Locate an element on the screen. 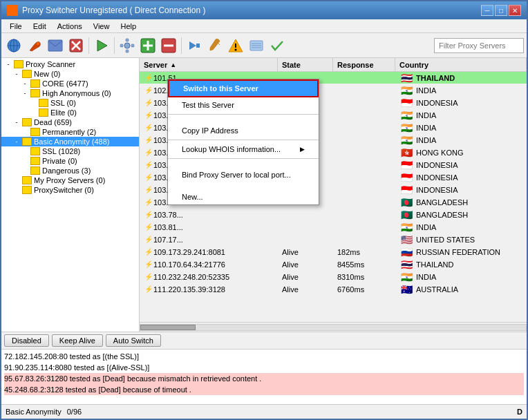  ctx-clone: New... is located at coordinates (243, 197).